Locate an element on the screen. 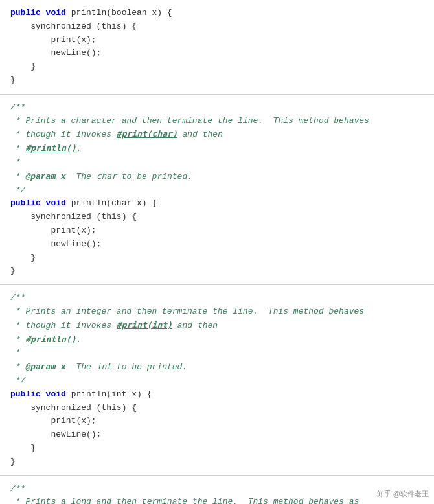  code-line: public void println(int x) { is located at coordinates (217, 395).